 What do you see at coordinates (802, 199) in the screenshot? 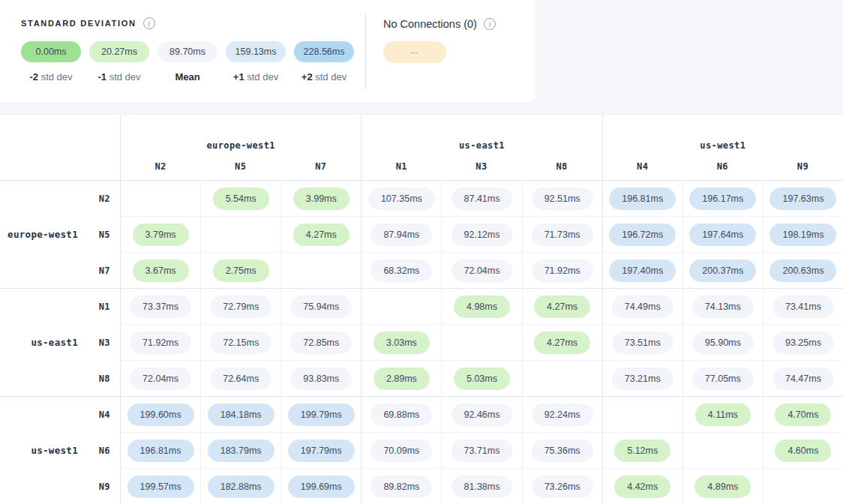
I see `latency-cell: 197.63ms` at bounding box center [802, 199].